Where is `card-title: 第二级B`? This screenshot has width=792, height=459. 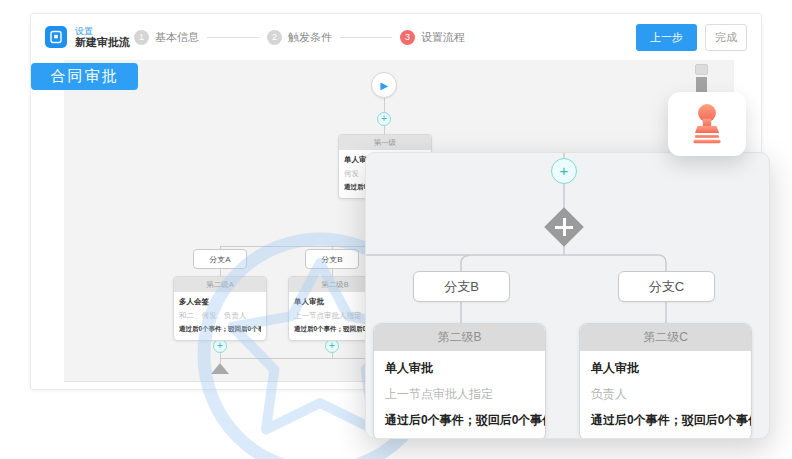 card-title: 第二级B is located at coordinates (460, 338).